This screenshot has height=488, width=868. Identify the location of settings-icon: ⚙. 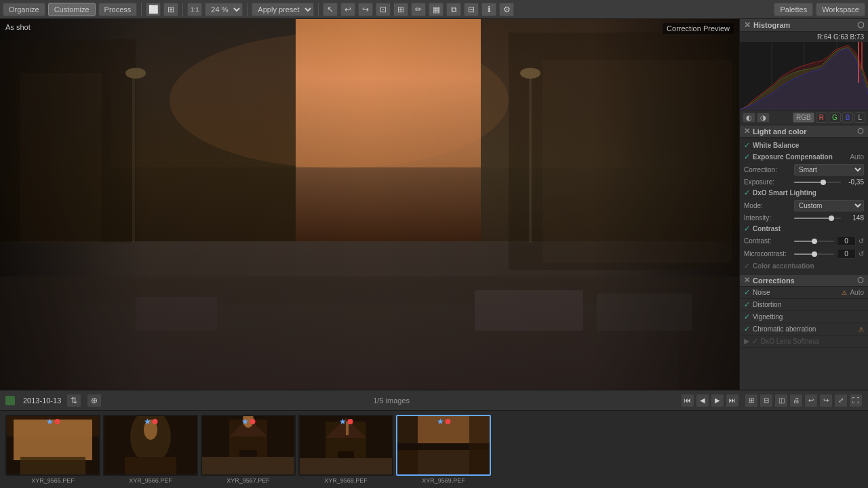
(507, 9).